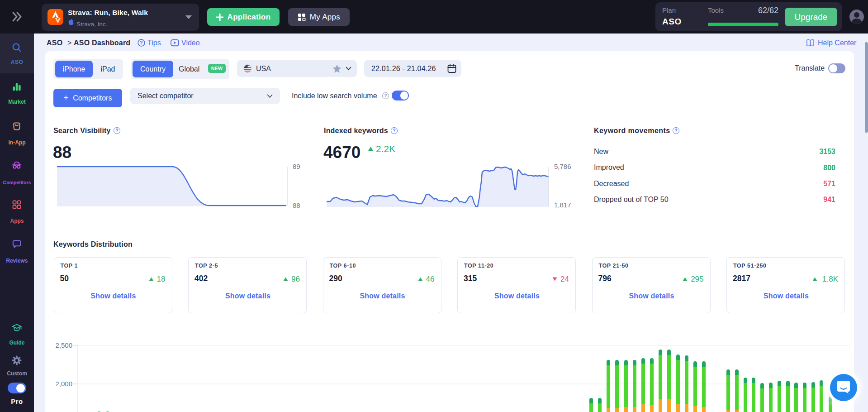 The width and height of the screenshot is (868, 412). I want to click on svg-text: 88, so click(297, 205).